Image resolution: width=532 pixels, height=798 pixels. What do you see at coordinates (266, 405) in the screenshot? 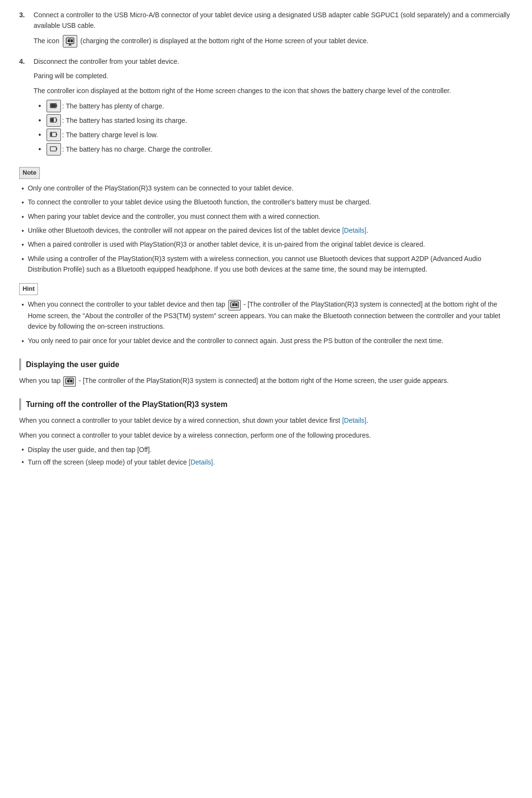
I see `turning-off-section-heading: Turning off the controller of the PlaySt…` at bounding box center [266, 405].